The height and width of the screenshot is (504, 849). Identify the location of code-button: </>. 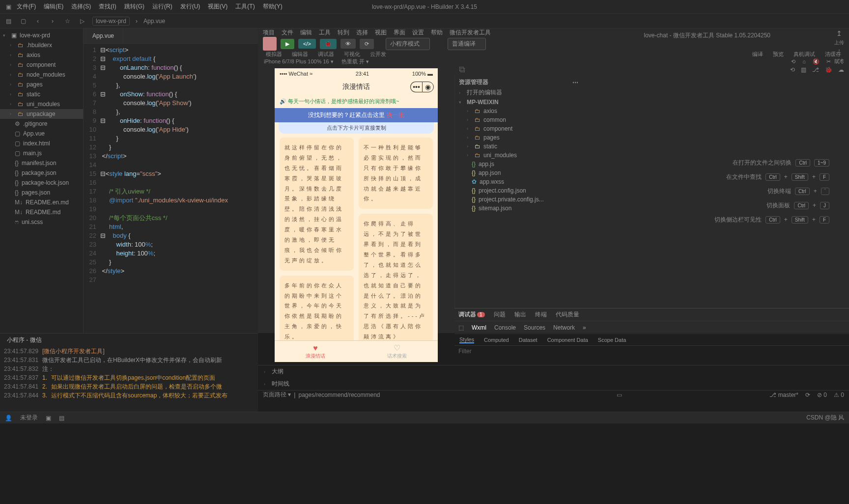
(307, 44).